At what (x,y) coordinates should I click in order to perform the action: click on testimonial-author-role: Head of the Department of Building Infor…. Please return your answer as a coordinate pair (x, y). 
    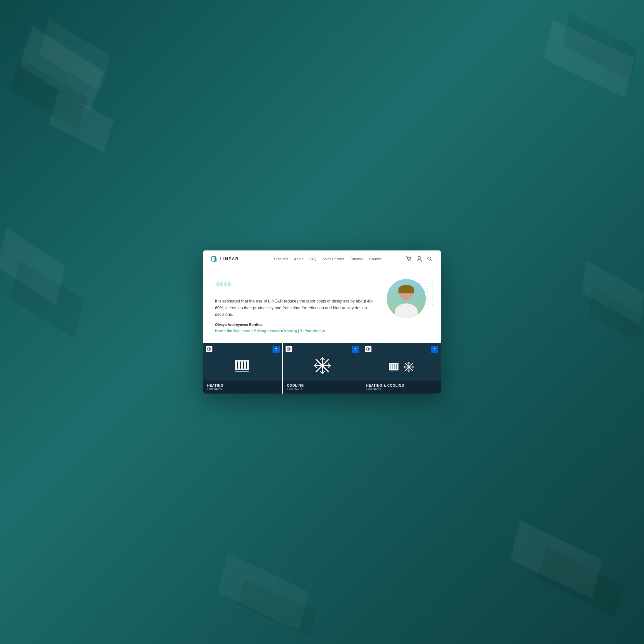
    Looking at the image, I should click on (270, 331).